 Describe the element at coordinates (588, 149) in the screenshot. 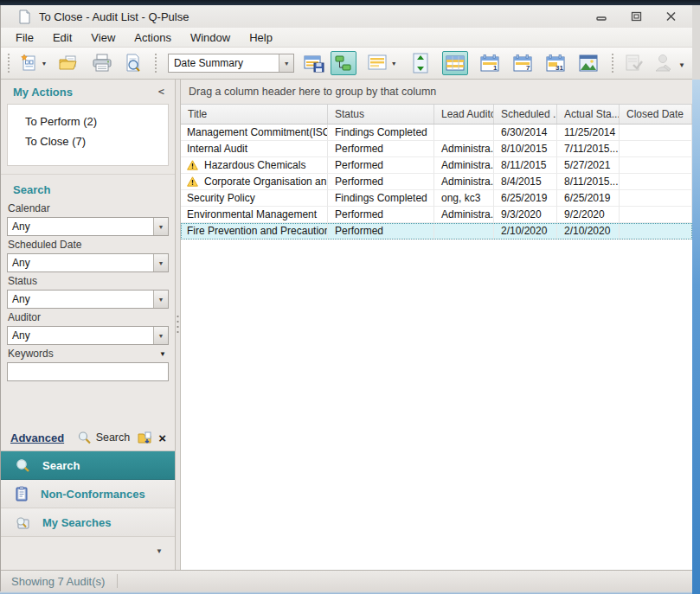

I see `cell-actual-start: 7/11/2015...` at that location.